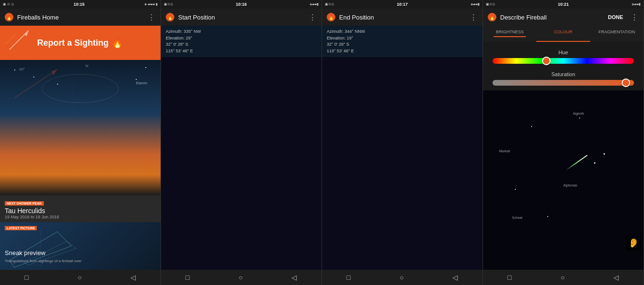 This screenshot has height=285, width=644. I want to click on signal-icon-3: ▣⊙◷, so click(330, 4).